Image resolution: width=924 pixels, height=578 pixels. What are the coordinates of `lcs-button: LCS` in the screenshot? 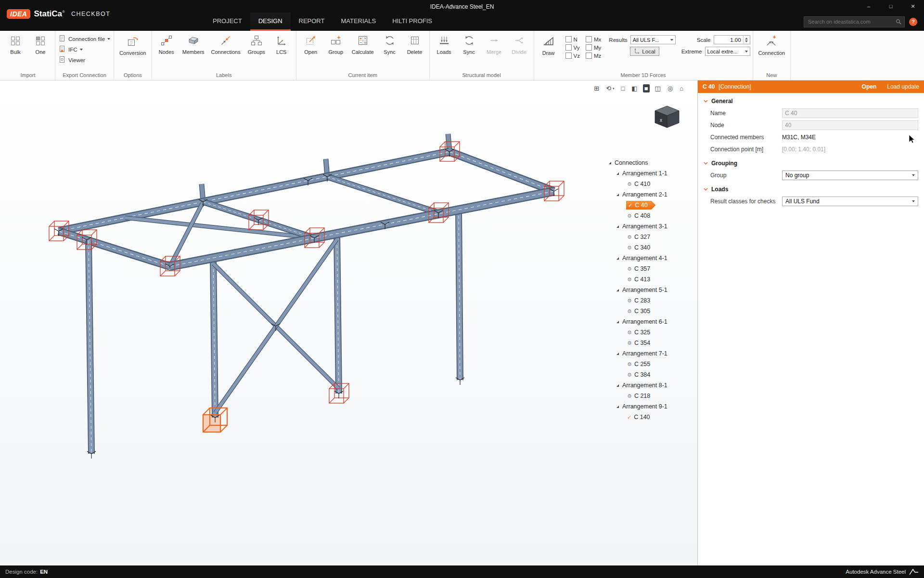 It's located at (282, 44).